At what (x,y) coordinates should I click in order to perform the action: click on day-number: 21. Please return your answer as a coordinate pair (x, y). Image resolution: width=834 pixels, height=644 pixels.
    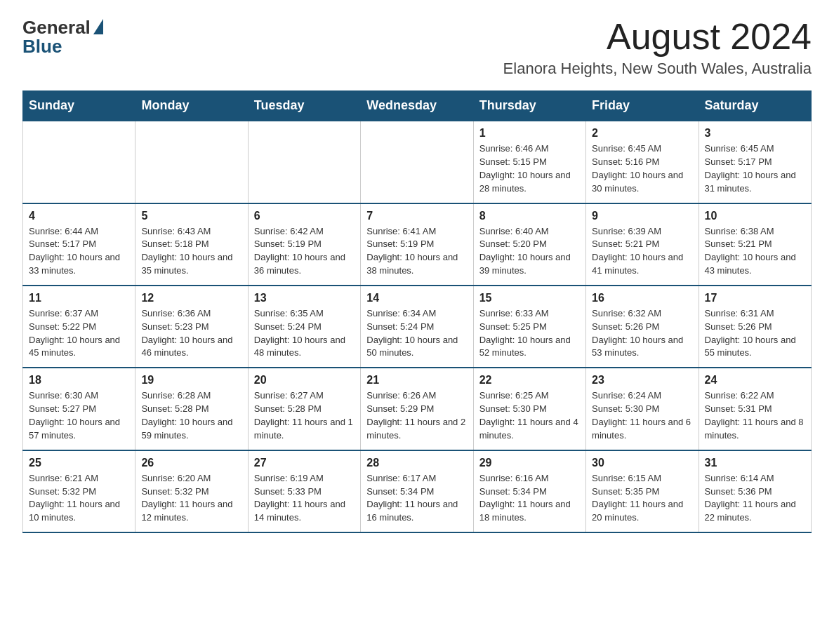
    Looking at the image, I should click on (417, 380).